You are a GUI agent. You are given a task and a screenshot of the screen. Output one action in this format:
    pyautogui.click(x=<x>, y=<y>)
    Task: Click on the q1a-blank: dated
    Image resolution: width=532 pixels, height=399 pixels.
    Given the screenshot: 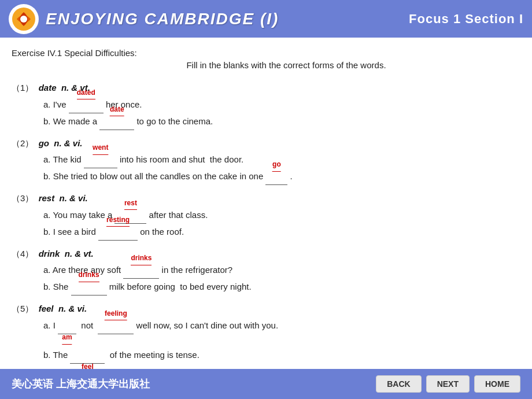 What is the action you would take?
    pyautogui.click(x=86, y=105)
    